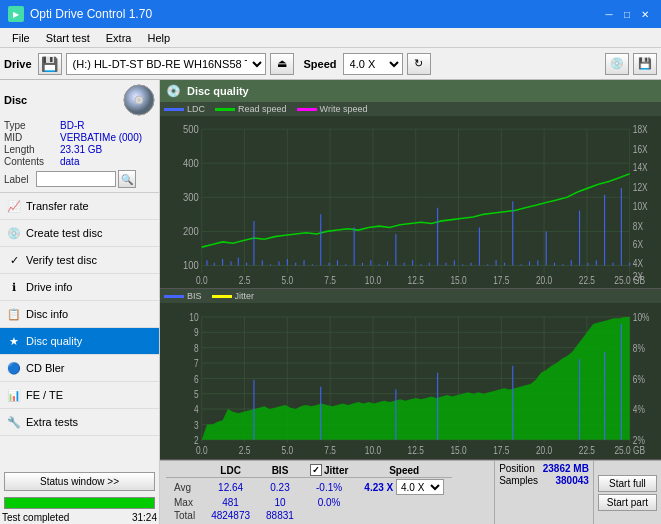 This screenshot has width=661, height=524. Describe the element at coordinates (344, 109) in the screenshot. I see `write-speed-legend-label: Write speed` at that location.